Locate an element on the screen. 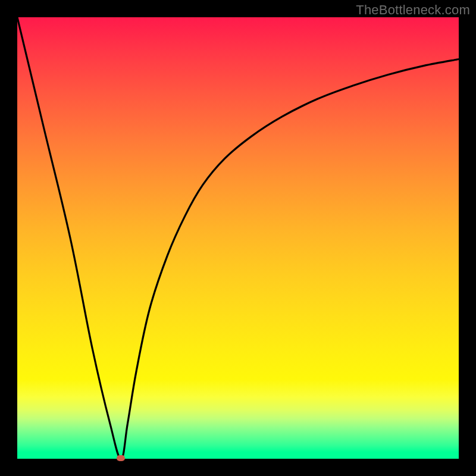  minimum-marker is located at coordinates (121, 458).